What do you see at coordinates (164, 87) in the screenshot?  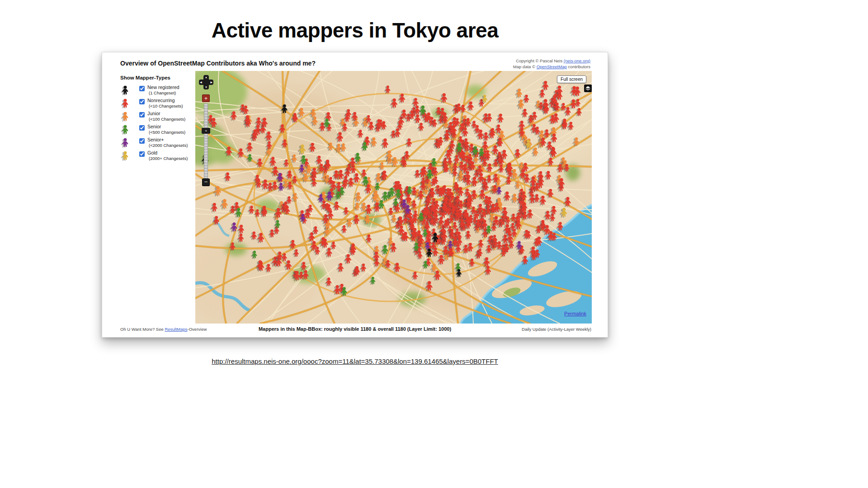 I see `legend-label: New registered` at bounding box center [164, 87].